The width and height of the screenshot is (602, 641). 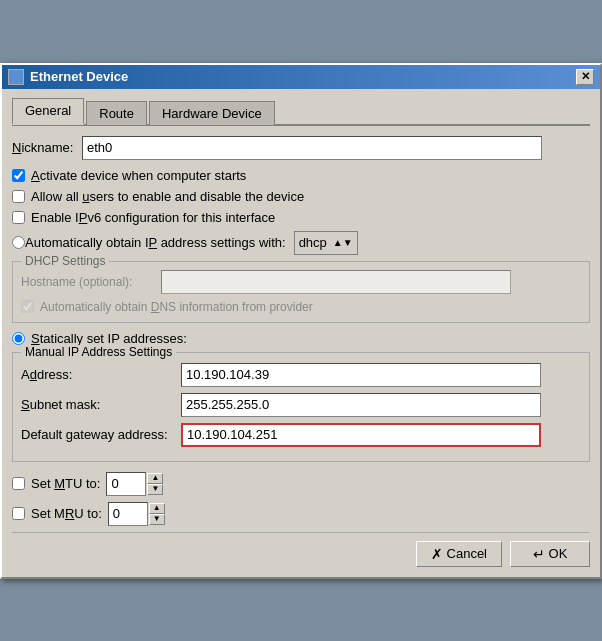 What do you see at coordinates (18, 196) in the screenshot?
I see `allow-users-checkbox` at bounding box center [18, 196].